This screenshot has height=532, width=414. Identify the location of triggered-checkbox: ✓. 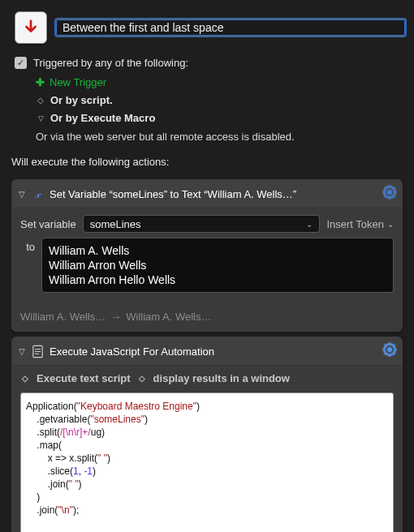
(21, 63).